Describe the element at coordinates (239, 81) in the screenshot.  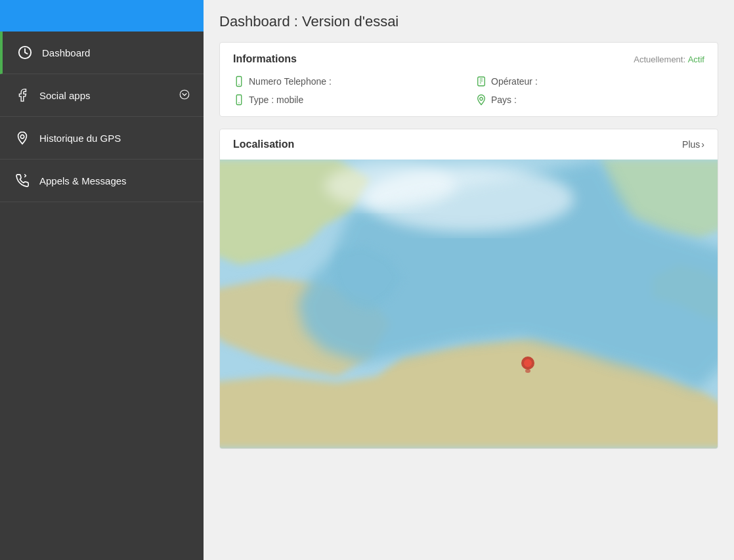
I see `phone-device-icon` at that location.